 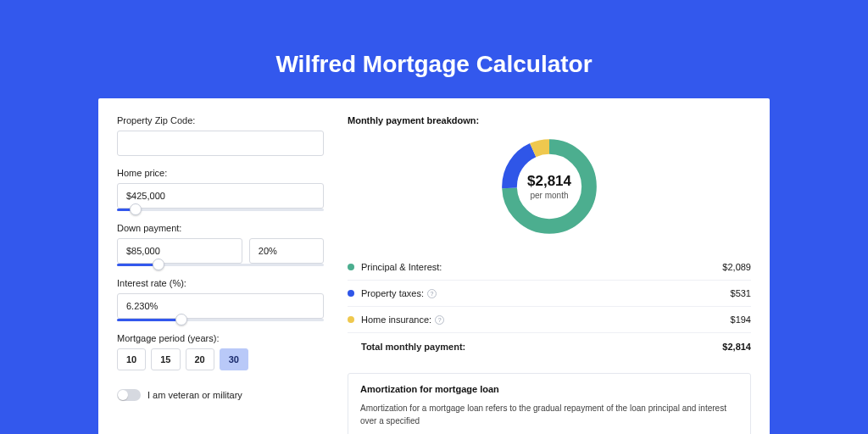 I want to click on interest-input, so click(x=220, y=306).